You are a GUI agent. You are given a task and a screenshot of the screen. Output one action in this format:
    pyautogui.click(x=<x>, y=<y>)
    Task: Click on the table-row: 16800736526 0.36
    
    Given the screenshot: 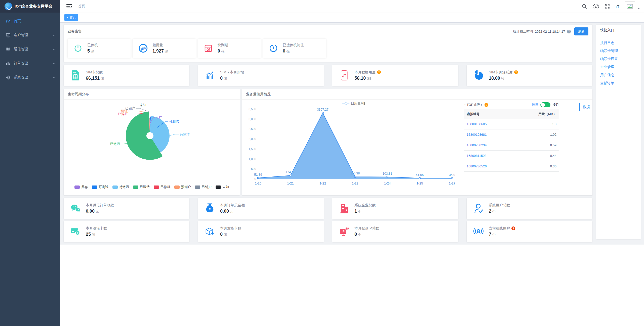 What is the action you would take?
    pyautogui.click(x=512, y=166)
    